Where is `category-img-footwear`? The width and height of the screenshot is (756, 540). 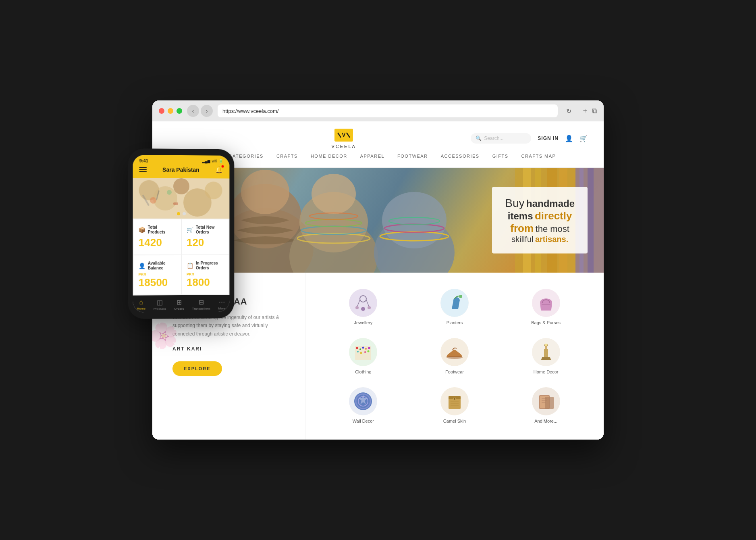
category-img-footwear is located at coordinates (455, 352).